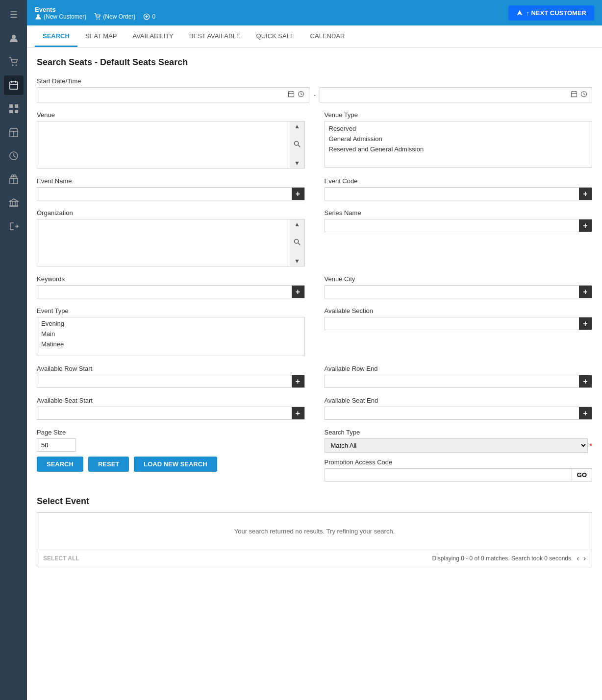 This screenshot has width=602, height=700. I want to click on seat-start-plus-btn: +, so click(298, 413).